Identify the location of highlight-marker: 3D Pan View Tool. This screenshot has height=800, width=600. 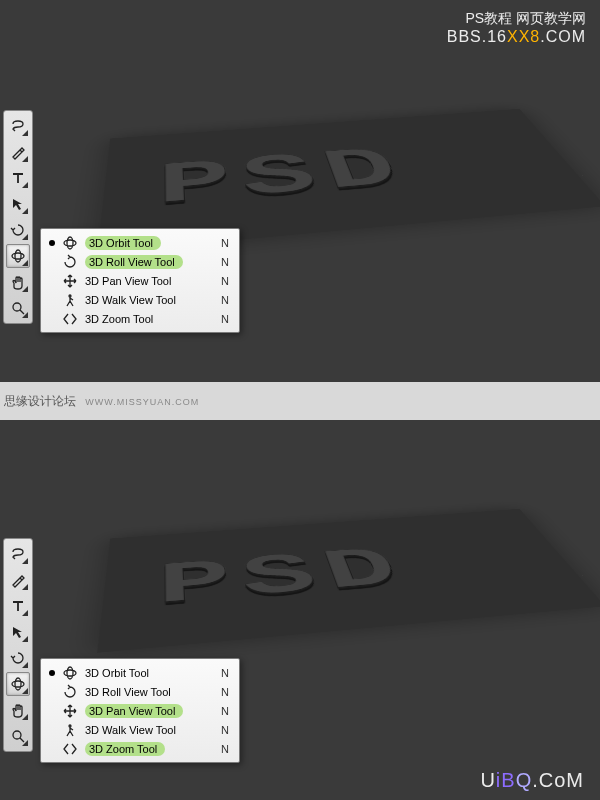
(134, 711).